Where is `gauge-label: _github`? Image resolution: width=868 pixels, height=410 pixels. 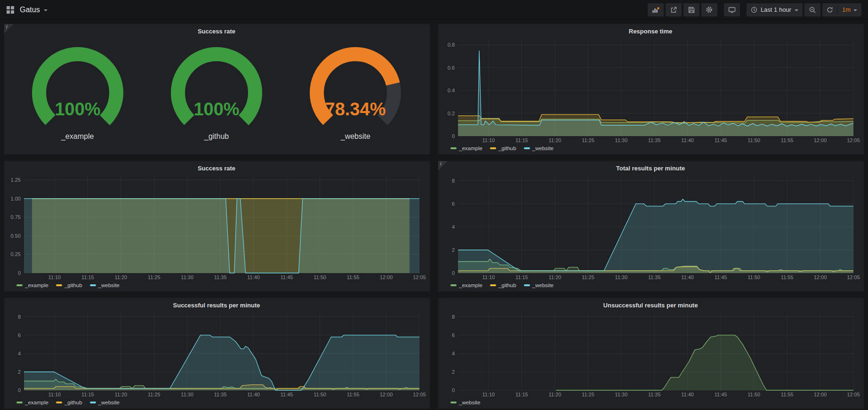 gauge-label: _github is located at coordinates (217, 137).